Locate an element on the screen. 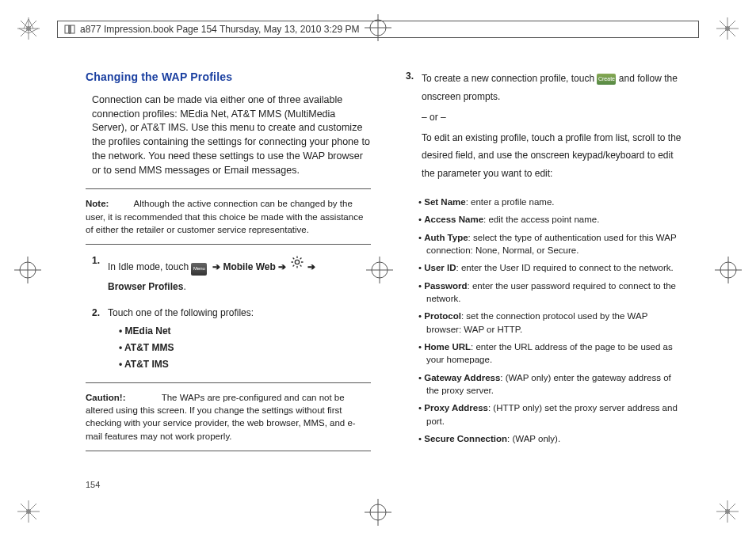 The image size is (756, 540). menu-icon: Menu is located at coordinates (199, 269).